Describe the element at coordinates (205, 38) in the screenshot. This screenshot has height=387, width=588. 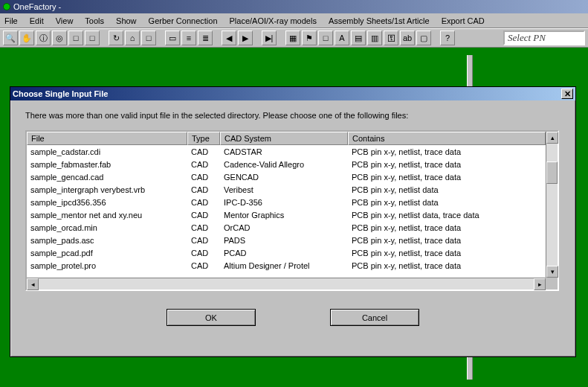
I see `tool-b-icon: ≣` at that location.